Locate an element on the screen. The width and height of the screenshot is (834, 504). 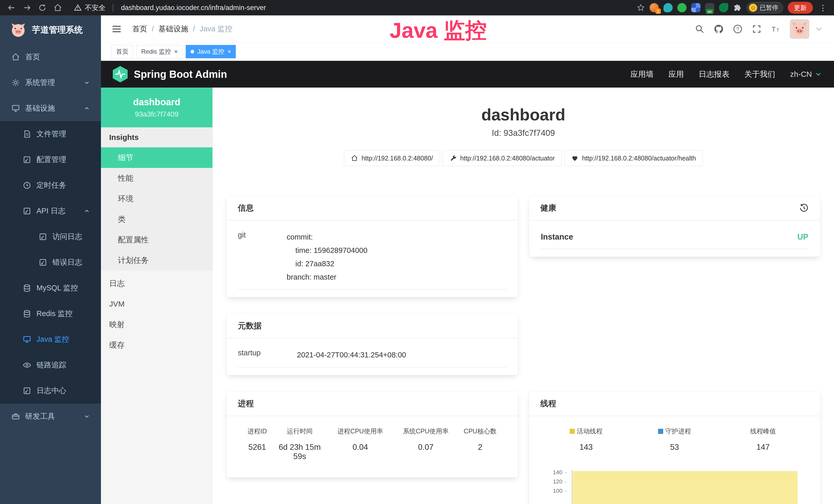
stat-value: 0.07 is located at coordinates (426, 447).